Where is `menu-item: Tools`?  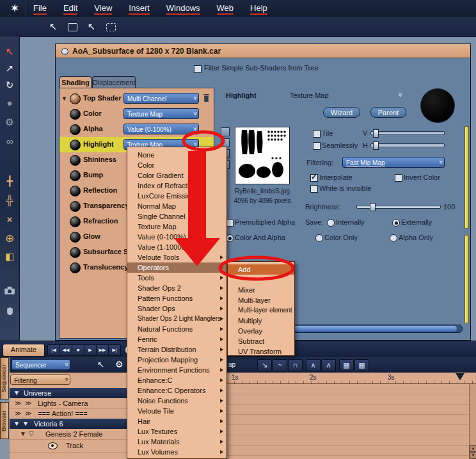
menu-item: Tools is located at coordinates (177, 278).